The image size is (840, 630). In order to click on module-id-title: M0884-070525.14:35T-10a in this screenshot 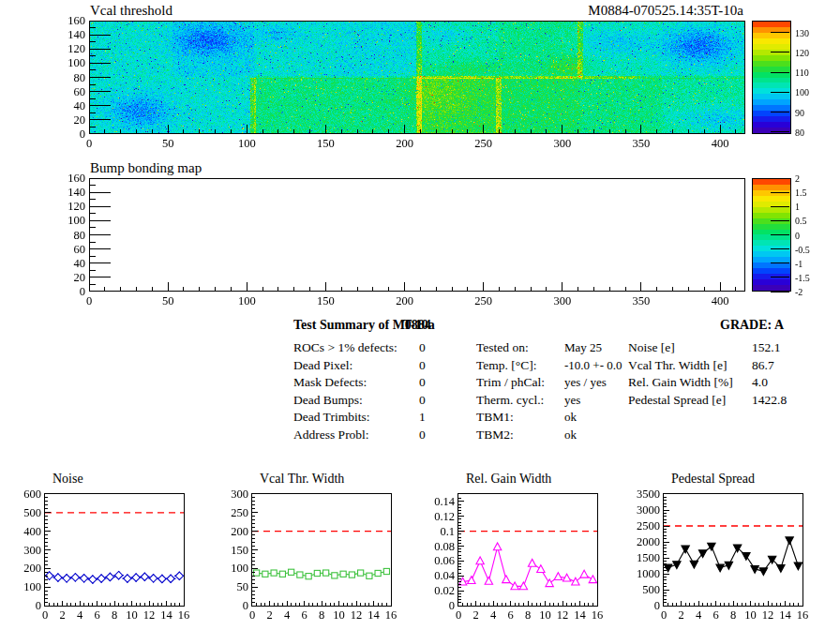, I will do `click(604, 11)`.